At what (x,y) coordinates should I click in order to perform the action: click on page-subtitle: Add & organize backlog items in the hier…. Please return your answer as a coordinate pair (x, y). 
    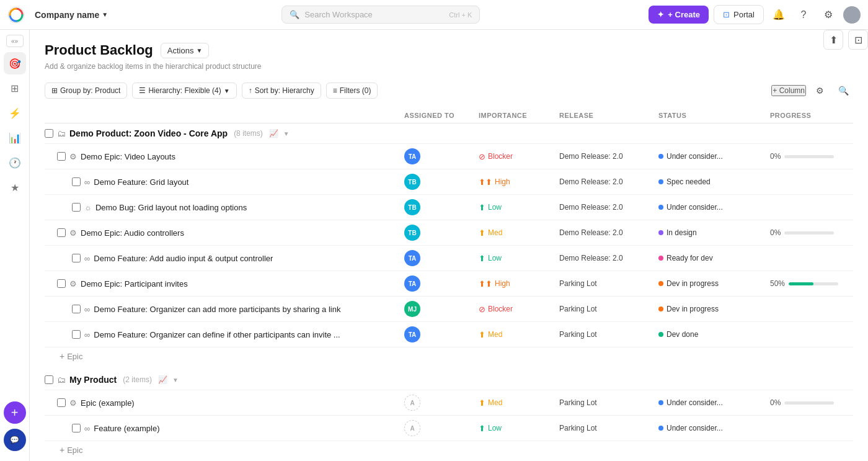
    Looking at the image, I should click on (449, 66).